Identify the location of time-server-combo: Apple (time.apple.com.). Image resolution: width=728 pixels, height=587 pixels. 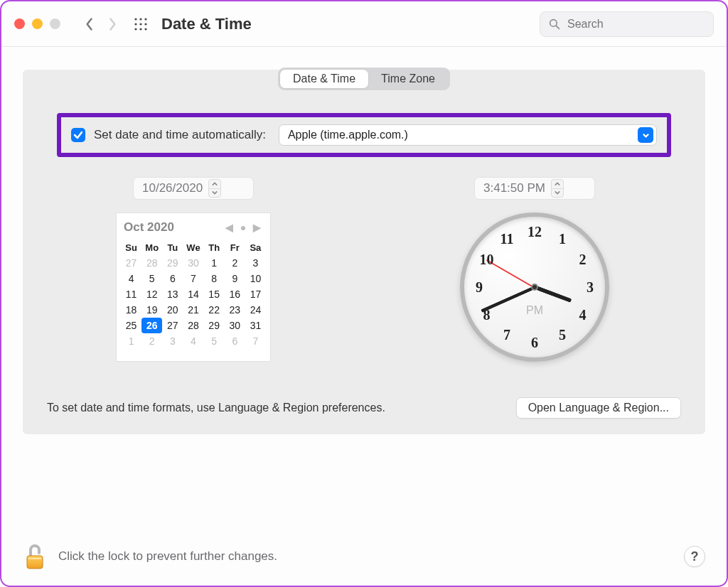
(468, 135).